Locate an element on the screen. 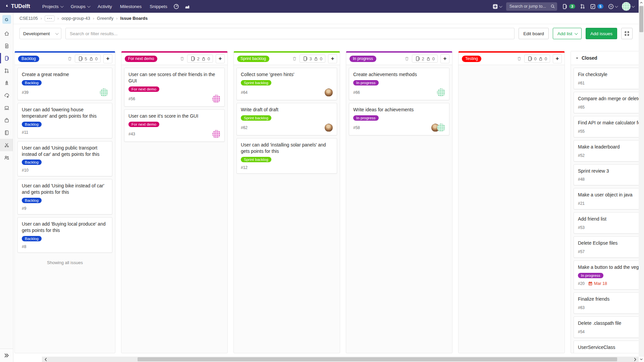 The width and height of the screenshot is (644, 362). sidebar-item-merge-requests is located at coordinates (7, 70).